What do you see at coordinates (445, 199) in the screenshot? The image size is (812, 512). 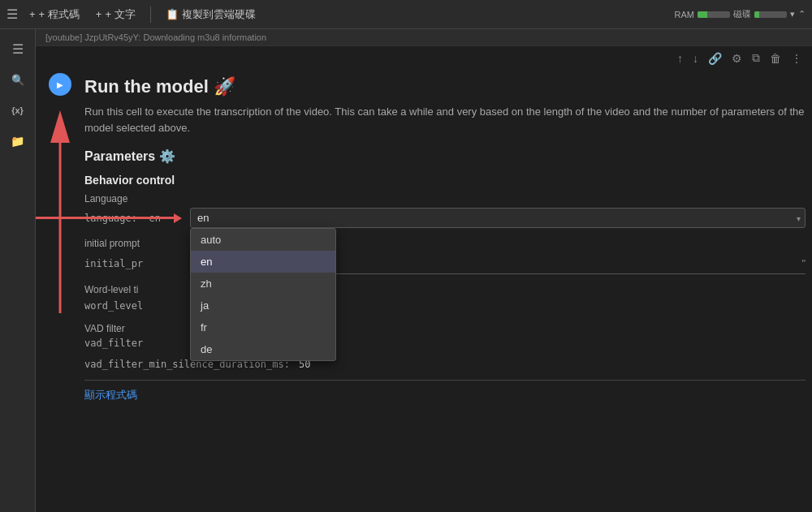 I see `language-label: Language` at bounding box center [445, 199].